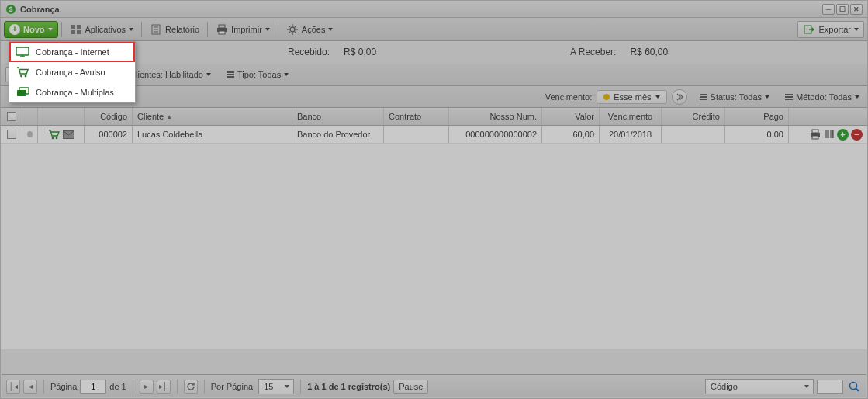 This screenshot has width=868, height=399. Describe the element at coordinates (30, 387) in the screenshot. I see `prev-page-button: ◂` at that location.